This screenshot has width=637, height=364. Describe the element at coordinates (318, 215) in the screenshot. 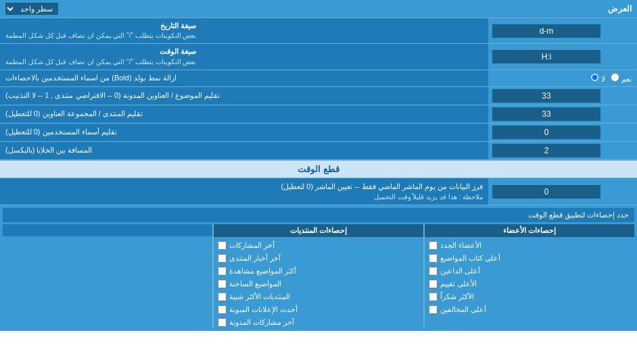

I see `stats-apply-label: حدد إحصاءات لتطبيق قطع الوقت` at that location.